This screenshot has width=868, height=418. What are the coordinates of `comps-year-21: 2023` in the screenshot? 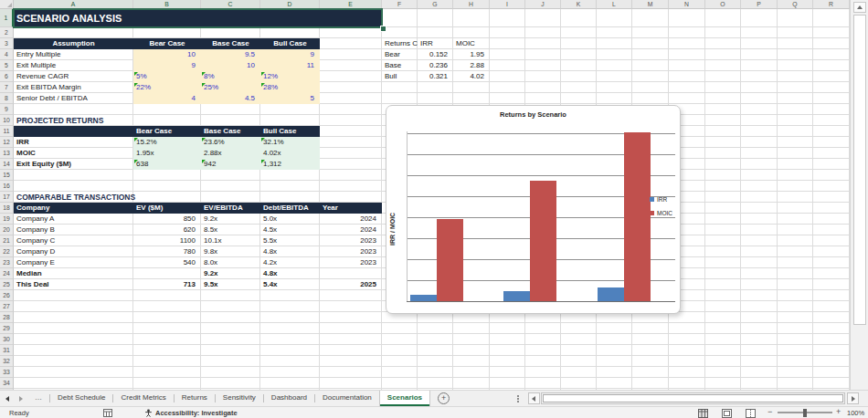 It's located at (351, 241).